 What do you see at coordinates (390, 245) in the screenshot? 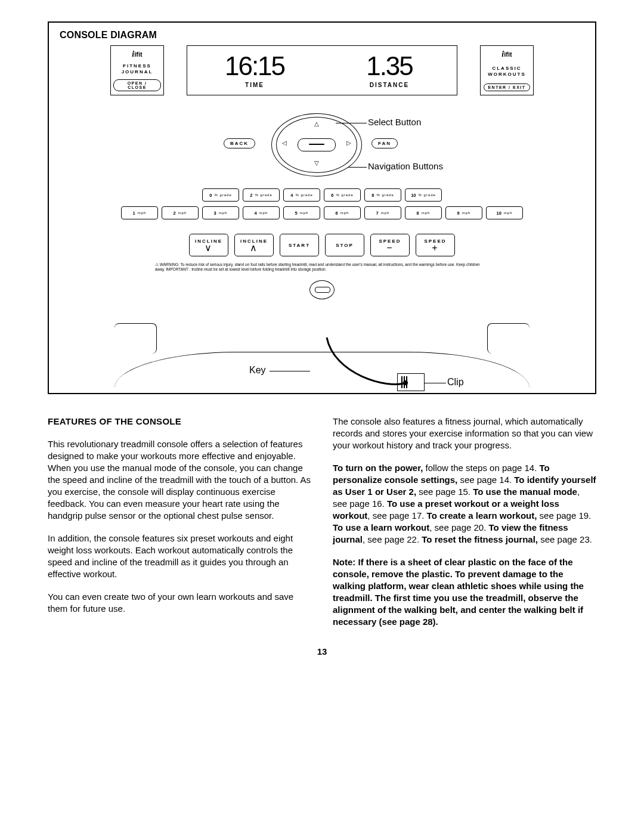
I see `speed--button: SPEED−` at bounding box center [390, 245].